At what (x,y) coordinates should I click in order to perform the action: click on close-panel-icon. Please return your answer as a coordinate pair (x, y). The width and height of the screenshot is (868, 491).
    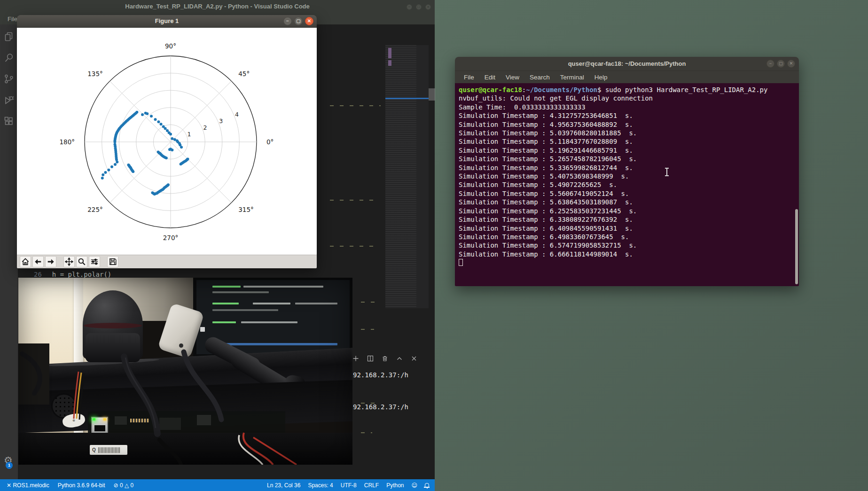
    Looking at the image, I should click on (414, 359).